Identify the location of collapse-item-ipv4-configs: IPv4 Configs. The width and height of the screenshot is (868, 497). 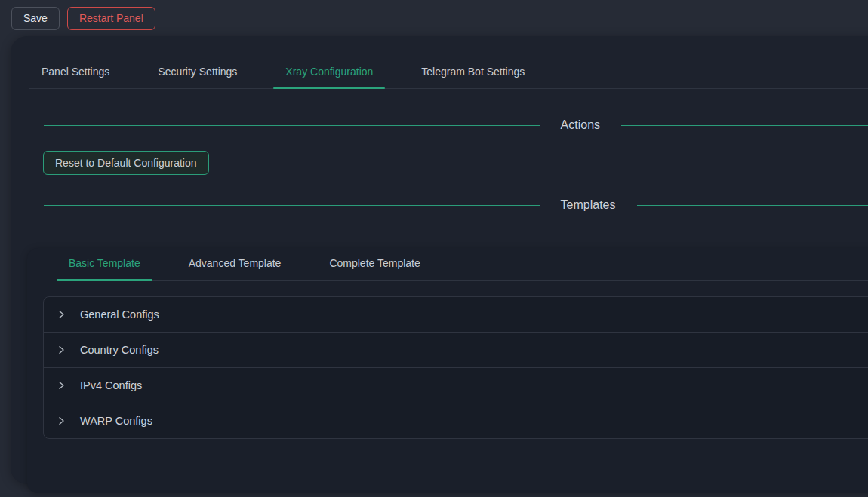
(456, 385).